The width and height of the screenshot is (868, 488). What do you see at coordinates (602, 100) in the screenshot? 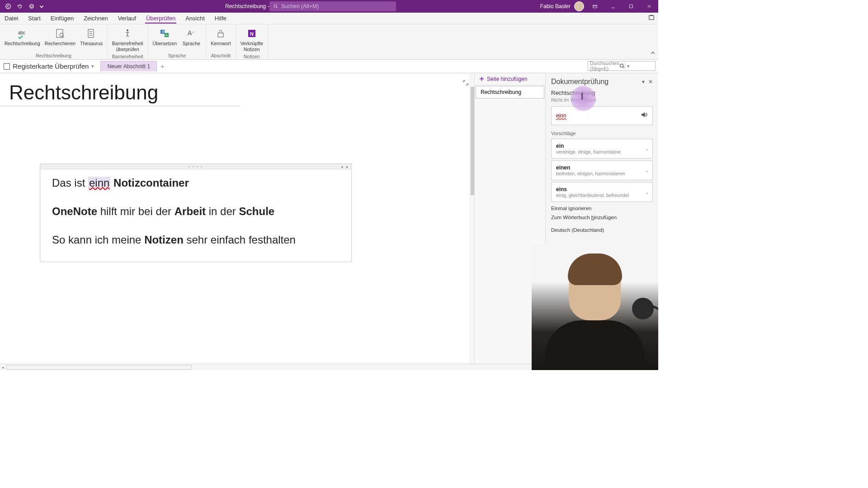
I see `panel-note: Nicht im Wörterbuch` at bounding box center [602, 100].